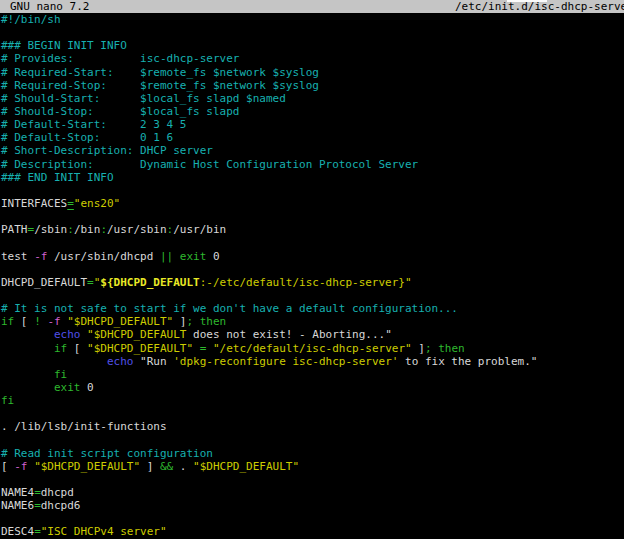  I want to click on code-line: # Required-Start: $remote_fs $network $s…, so click(312, 72).